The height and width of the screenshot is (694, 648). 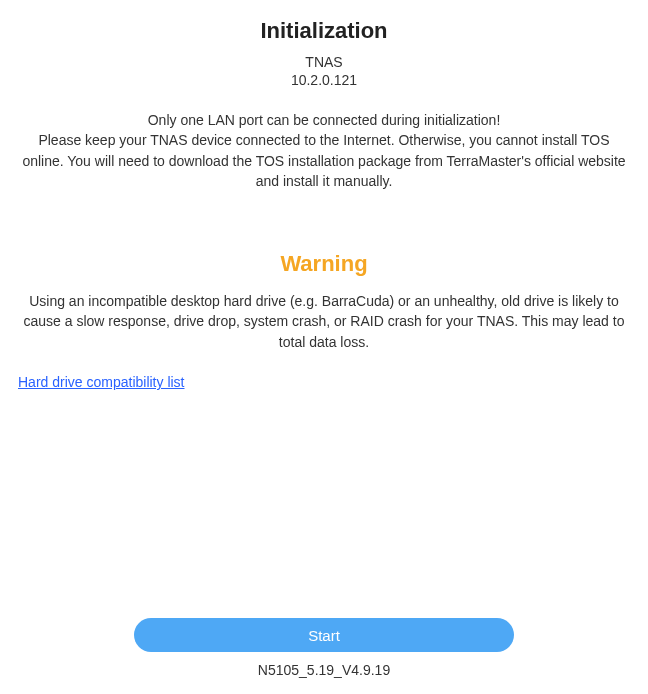 I want to click on compatibility-link: Hard drive compatibility list, so click(x=324, y=382).